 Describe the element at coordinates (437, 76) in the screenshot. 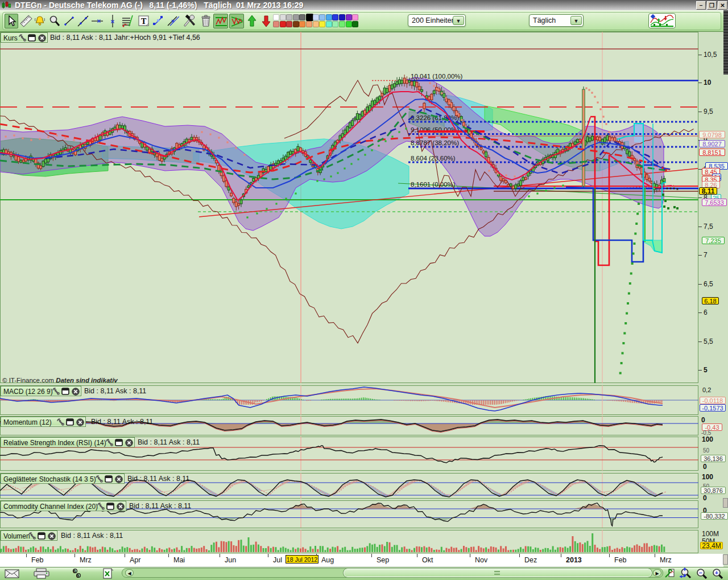

I see `svg-text: 10,041 (100,00%)` at that location.